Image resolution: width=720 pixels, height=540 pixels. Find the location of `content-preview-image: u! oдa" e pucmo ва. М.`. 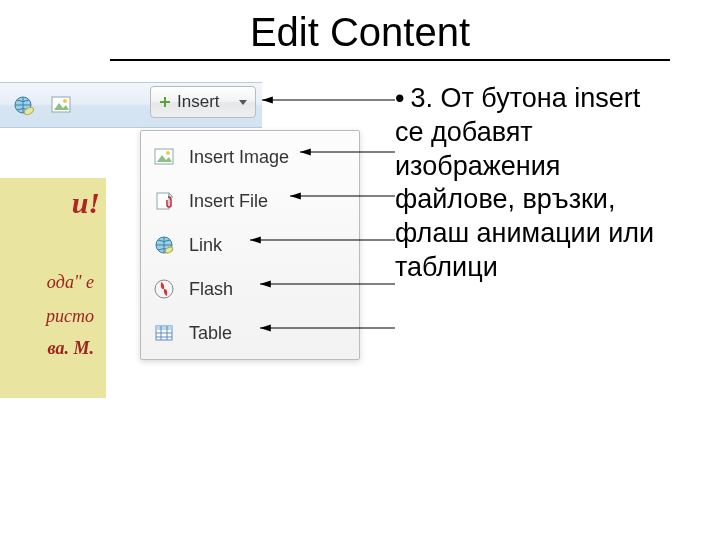

content-preview-image: u! oдa" e pucmo ва. М. is located at coordinates (53, 288).